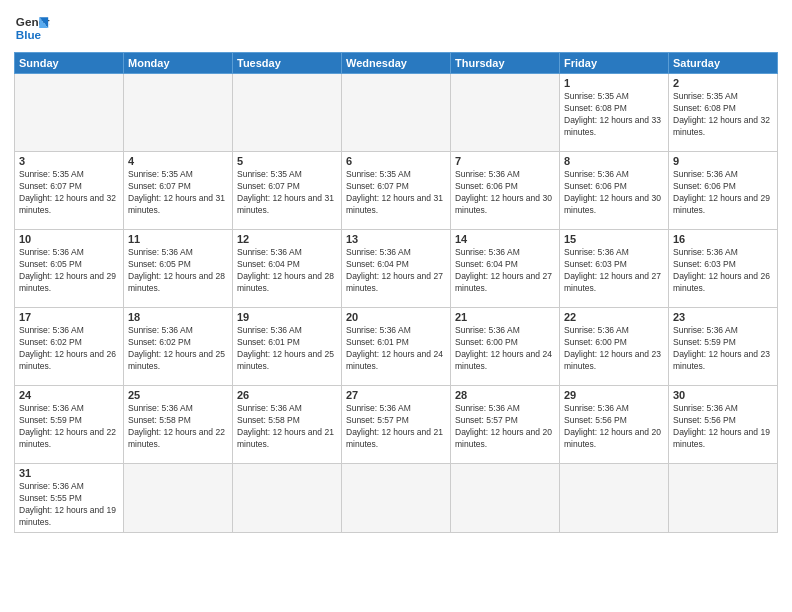  What do you see at coordinates (614, 347) in the screenshot?
I see `calendar-cell: 22Sunrise: 5:36 AM Sunset: 6:00 PM Dayli…` at bounding box center [614, 347].